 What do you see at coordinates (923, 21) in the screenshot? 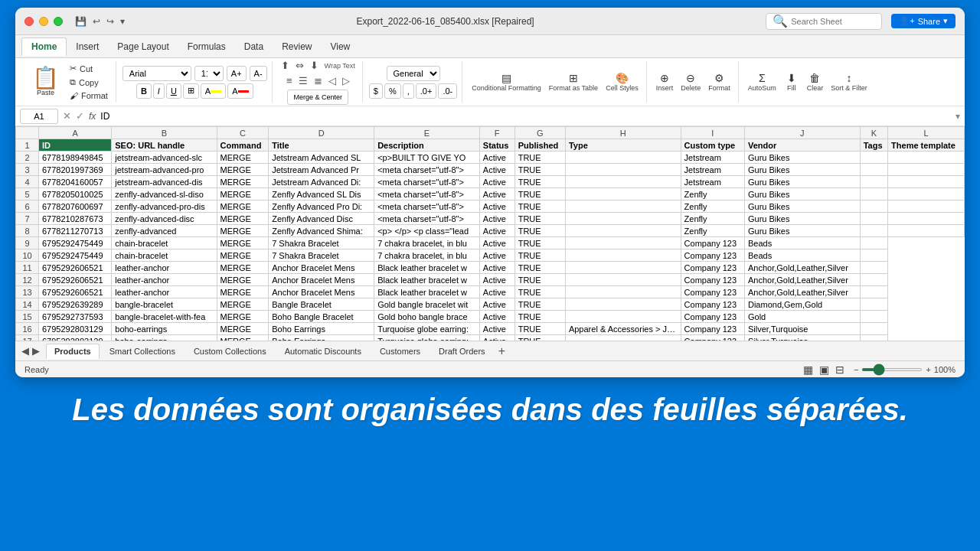
I see `share-button: 👤+ Share ▾` at bounding box center [923, 21].